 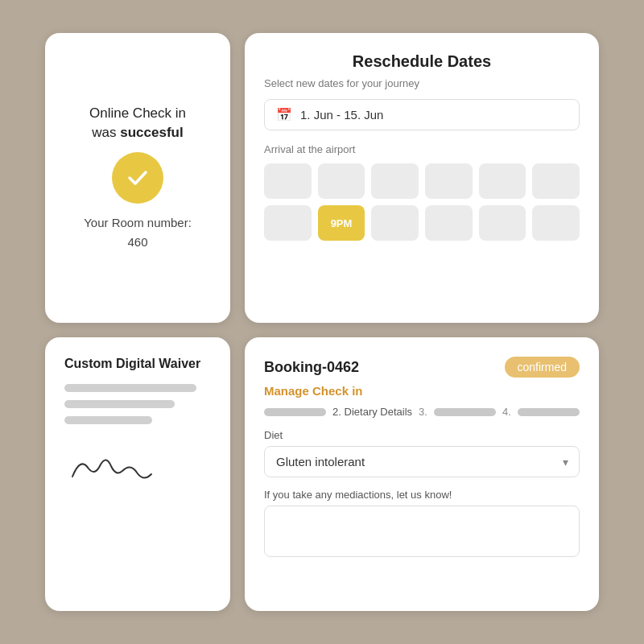 What do you see at coordinates (341, 223) in the screenshot?
I see `time-slot-8: 9PM` at bounding box center [341, 223].